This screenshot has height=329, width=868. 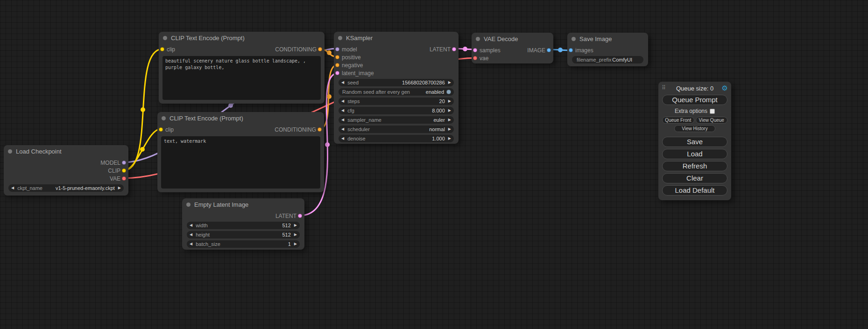 I want to click on toggle-dot-icon, so click(x=449, y=92).